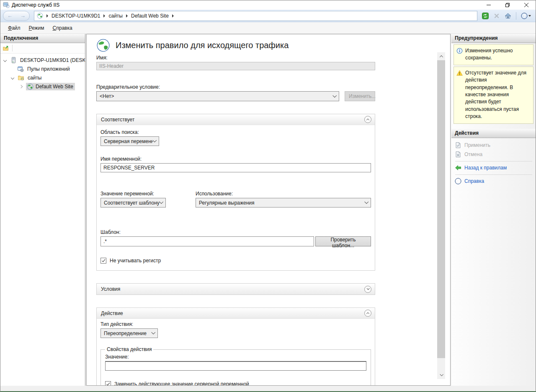  Describe the element at coordinates (207, 241) in the screenshot. I see `pattern-input` at that location.